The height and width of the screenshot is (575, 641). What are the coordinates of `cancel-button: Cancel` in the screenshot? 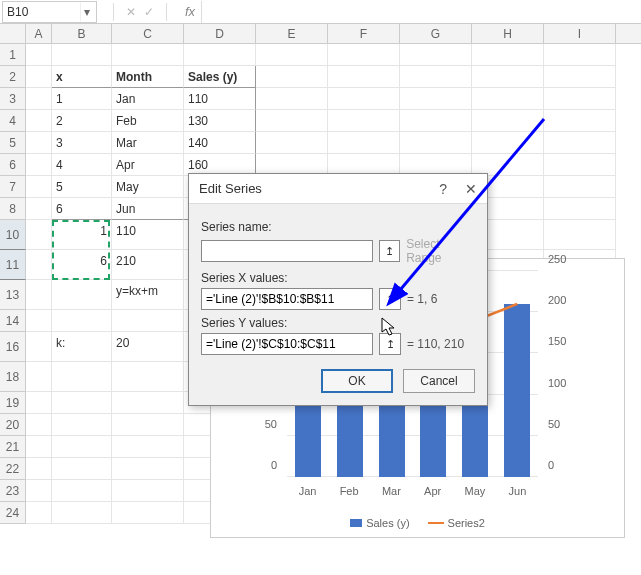 It's located at (439, 381).